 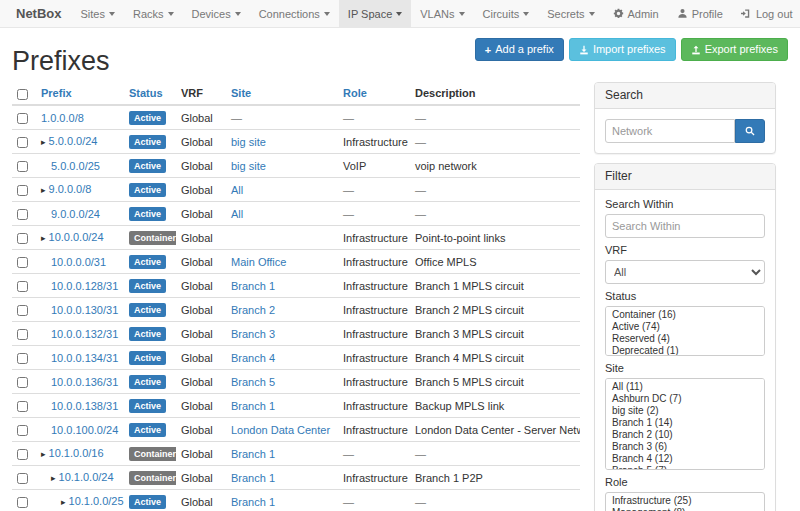 I want to click on nav-item-devices: Devices, so click(x=216, y=14).